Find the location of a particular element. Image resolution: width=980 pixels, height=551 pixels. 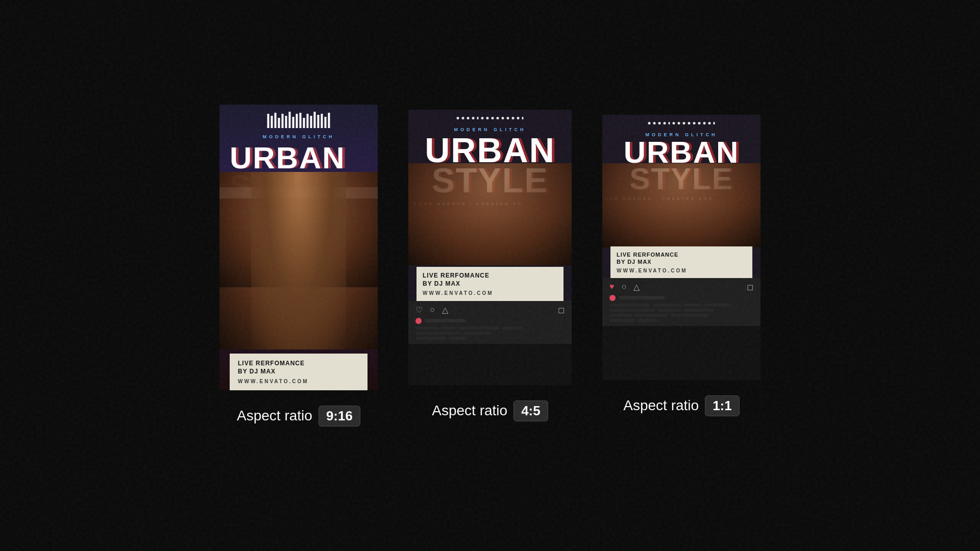

heart-icon-11: ♥ is located at coordinates (612, 287).